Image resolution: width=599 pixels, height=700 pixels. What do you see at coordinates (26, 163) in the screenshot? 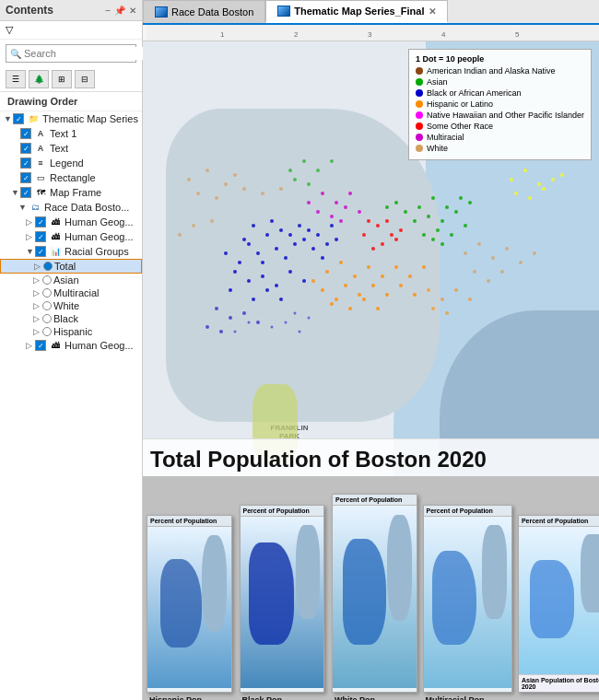
I see `checkbox-legend: ✓` at bounding box center [26, 163].